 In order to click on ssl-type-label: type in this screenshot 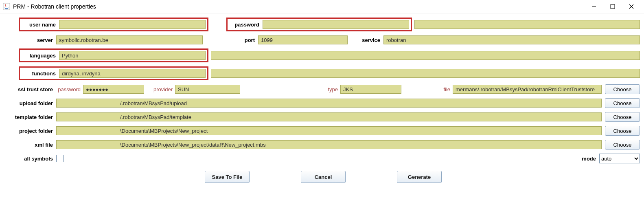, I will do `click(327, 90)`.